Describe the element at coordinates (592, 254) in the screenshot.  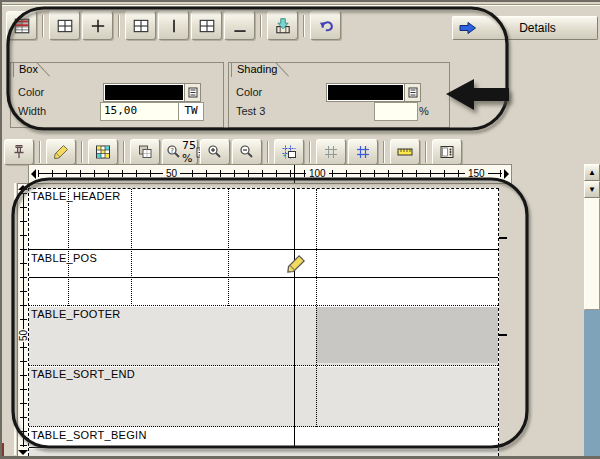
I see `scrollbar-thumb` at that location.